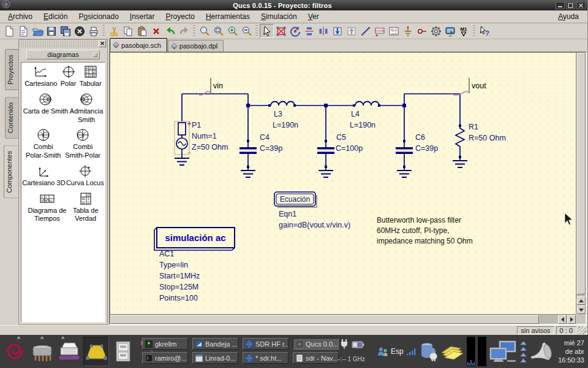 This screenshot has height=368, width=588. I want to click on task-button: Bandeja ..., so click(216, 343).